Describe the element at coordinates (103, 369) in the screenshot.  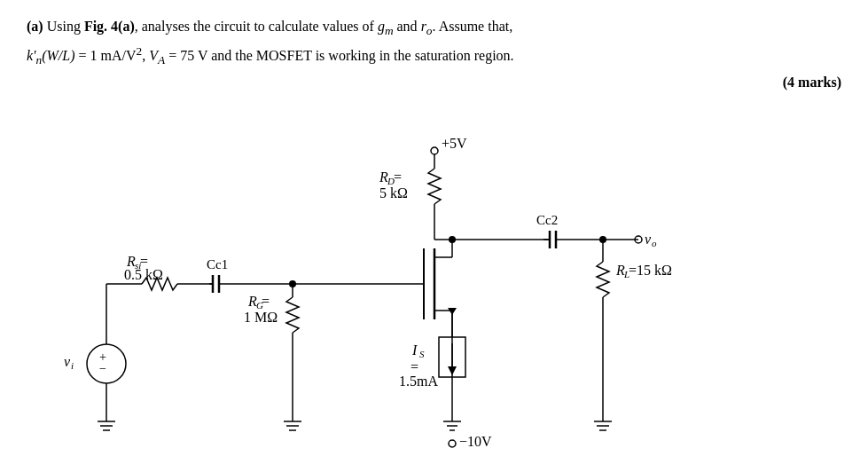
I see `vi-minus: −` at that location.